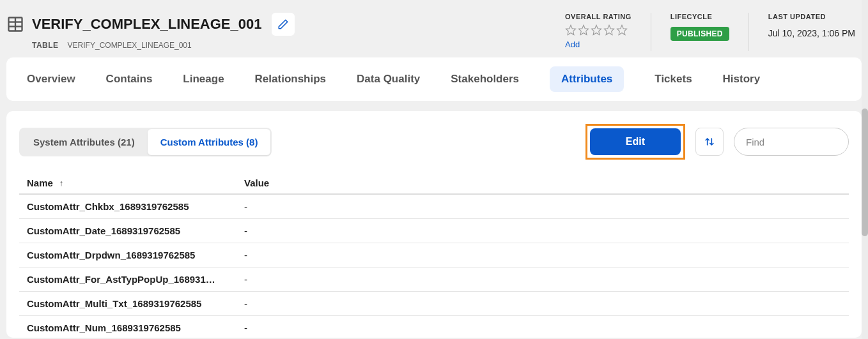 This screenshot has height=339, width=868. What do you see at coordinates (865, 172) in the screenshot?
I see `scrollbar-thumb` at bounding box center [865, 172].